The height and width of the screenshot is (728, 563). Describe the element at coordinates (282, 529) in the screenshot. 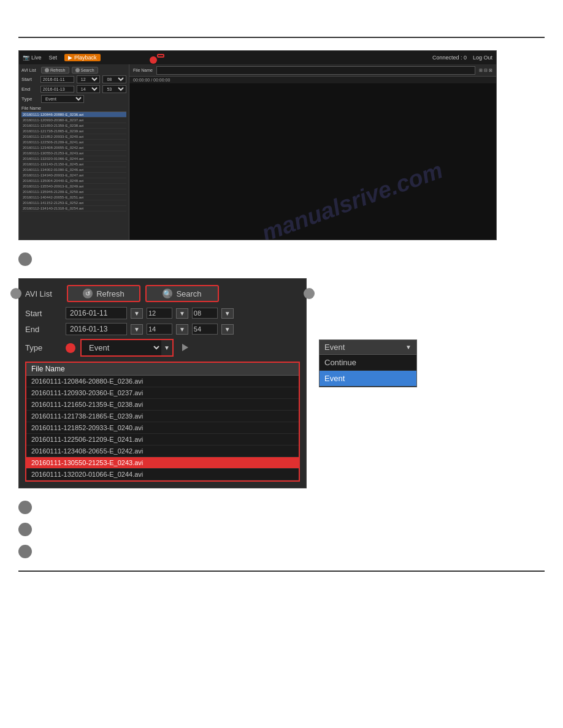

I see `bottom-bullets` at that location.